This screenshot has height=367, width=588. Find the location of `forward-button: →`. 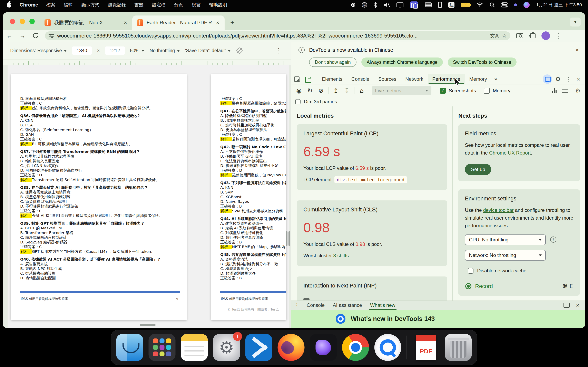

forward-button: → is located at coordinates (22, 36).